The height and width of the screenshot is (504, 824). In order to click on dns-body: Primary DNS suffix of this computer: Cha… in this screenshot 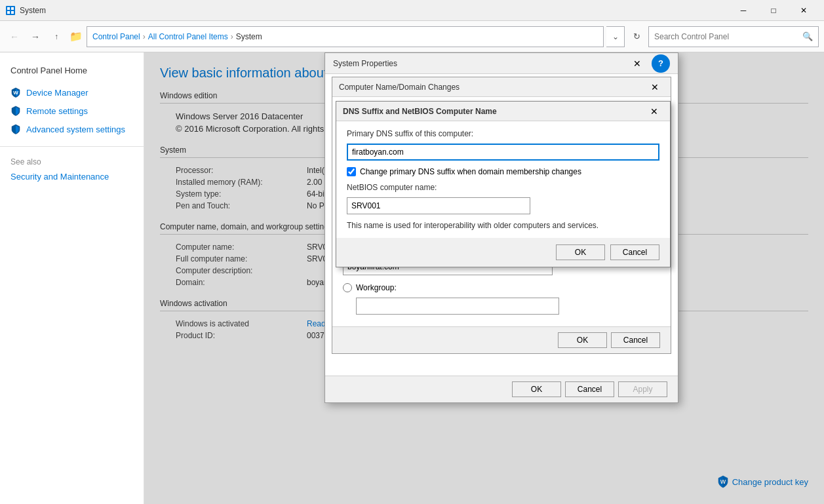, I will do `click(503, 180)`.